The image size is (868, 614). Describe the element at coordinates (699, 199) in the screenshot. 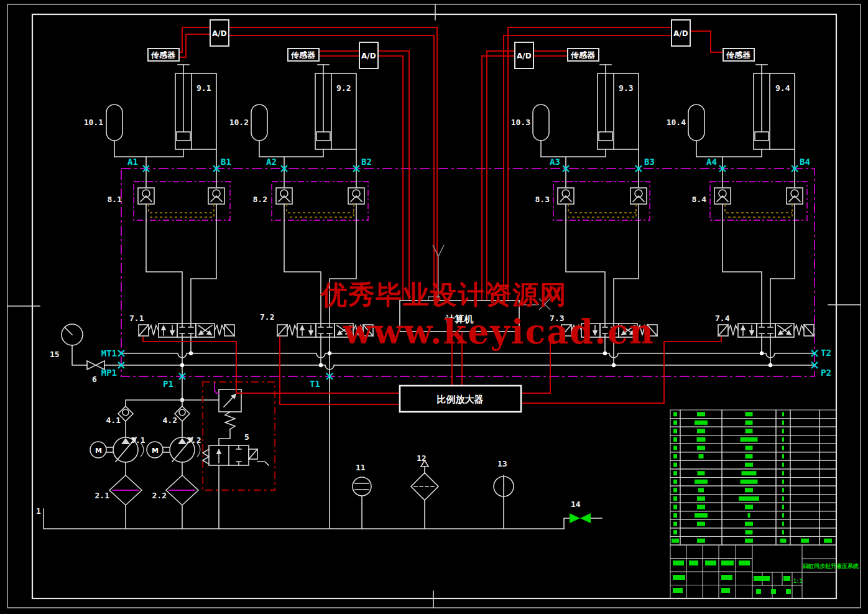

I see `label-lock4: 8.4` at that location.